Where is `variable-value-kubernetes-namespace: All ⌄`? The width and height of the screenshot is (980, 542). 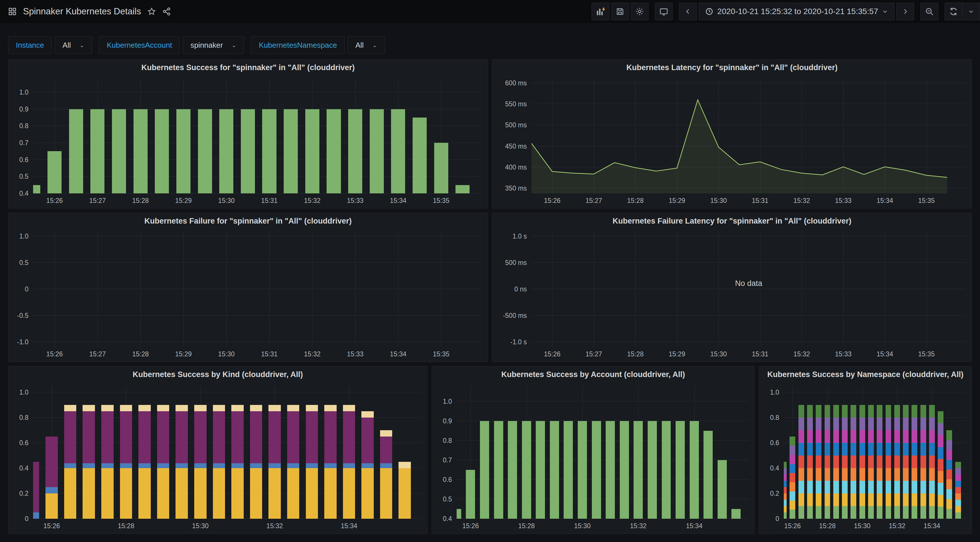
variable-value-kubernetes-namespace: All ⌄ is located at coordinates (366, 45).